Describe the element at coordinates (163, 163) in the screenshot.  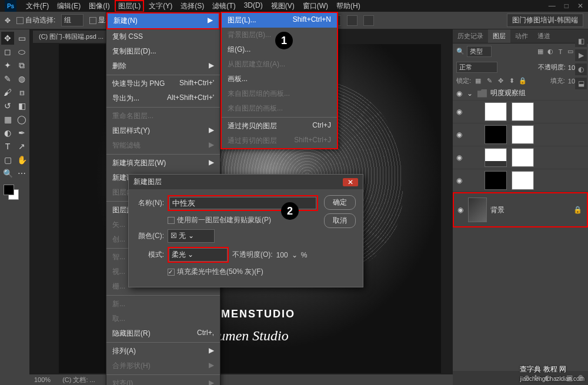
I see `menu-item: 新建填充图层(W)▶` at that location.